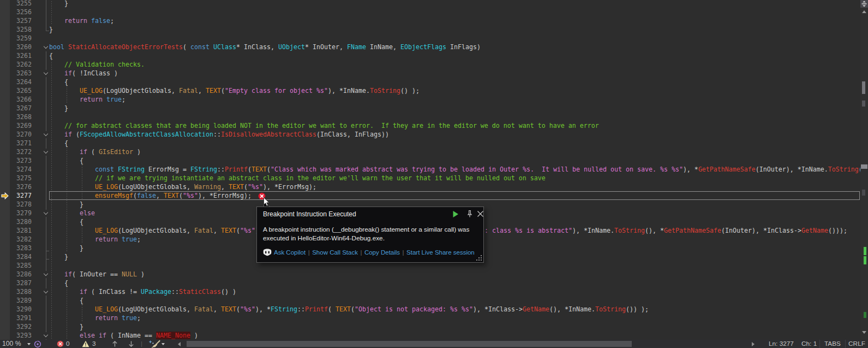  Describe the element at coordinates (430, 64) in the screenshot. I see `code-line: 3262 // Validation checks.` at that location.